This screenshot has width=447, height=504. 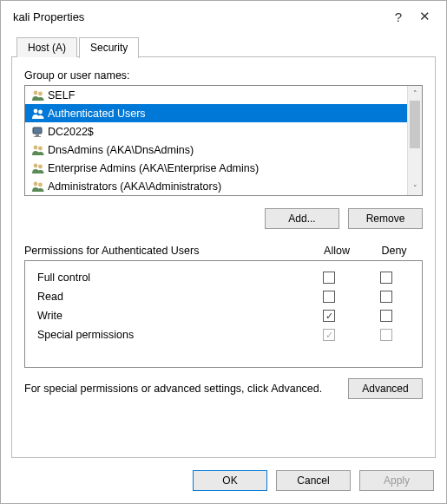 What do you see at coordinates (167, 297) in the screenshot?
I see `permission-name: Read` at bounding box center [167, 297].